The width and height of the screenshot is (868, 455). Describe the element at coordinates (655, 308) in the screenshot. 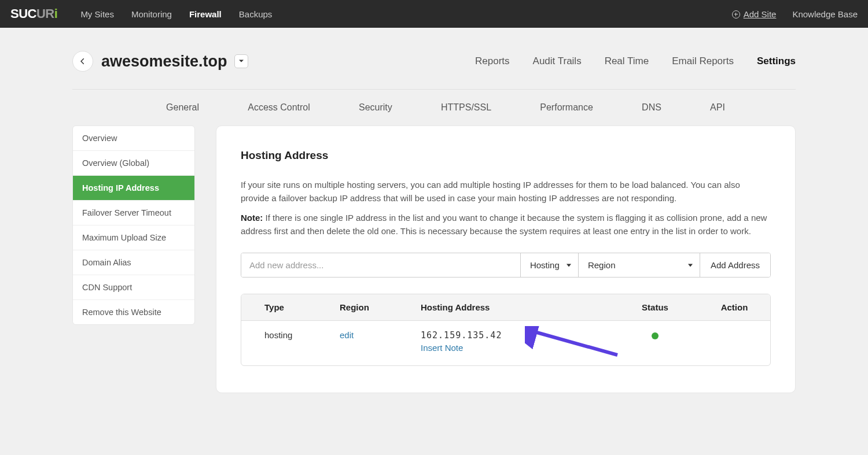

I see `th-status: Status` at that location.